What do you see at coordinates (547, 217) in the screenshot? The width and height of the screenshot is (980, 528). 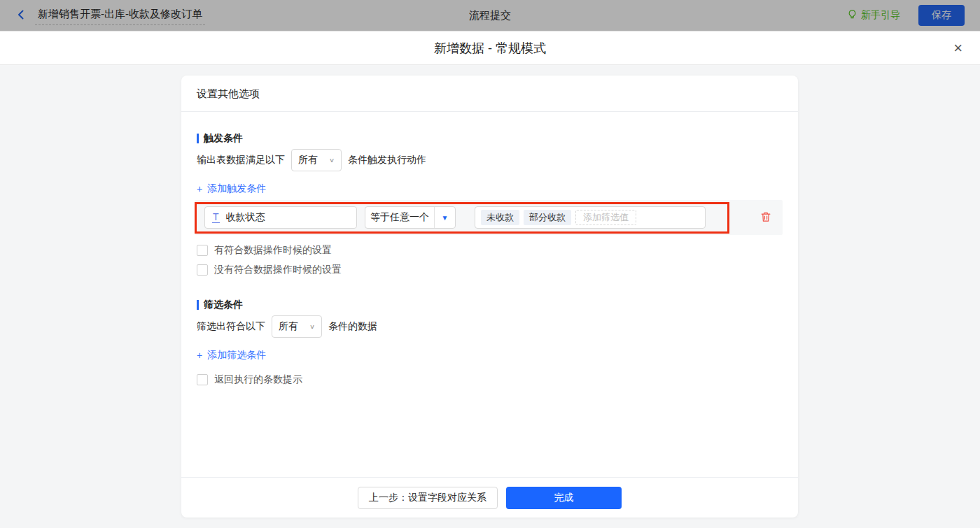 I see `value-tag: 部分收款` at bounding box center [547, 217].